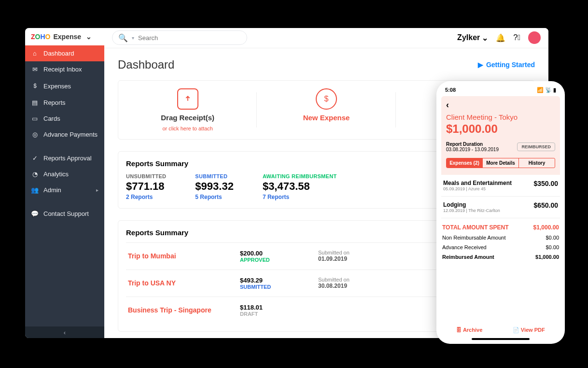  What do you see at coordinates (472, 150) in the screenshot?
I see `duration-value: 03.08.2019 - 13.09.2019` at bounding box center [472, 150].